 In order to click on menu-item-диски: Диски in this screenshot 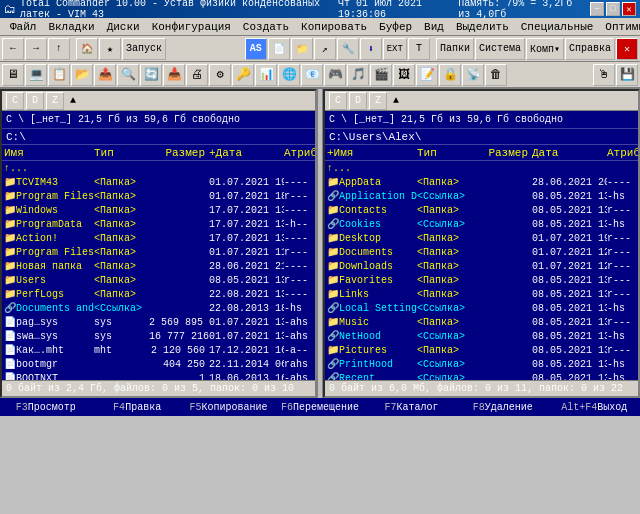, I will do `click(124, 27)`.